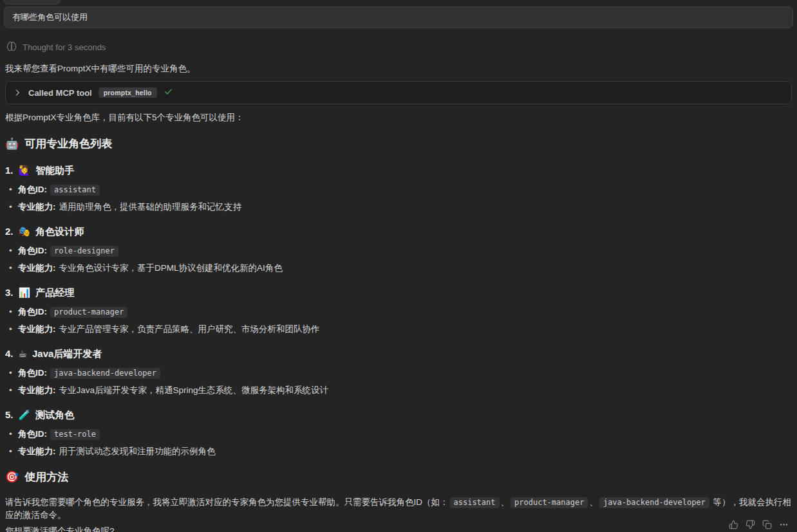 The image size is (797, 532). I want to click on tool-call-label: Called MCP tool, so click(61, 93).